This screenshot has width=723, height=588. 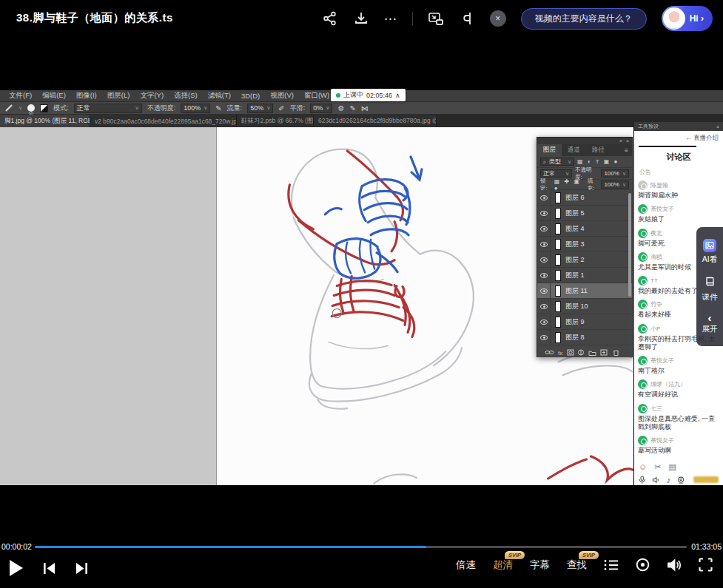 What do you see at coordinates (369, 95) in the screenshot?
I see `class-status-badge: 上课中 02:05:46 ∧` at bounding box center [369, 95].